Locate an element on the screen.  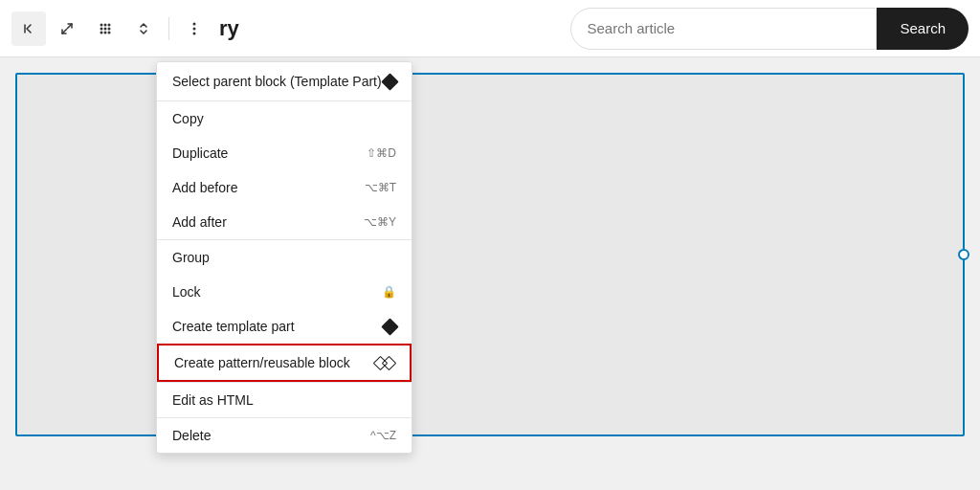
menu-item-edit-html: Edit as HTML is located at coordinates (284, 400).